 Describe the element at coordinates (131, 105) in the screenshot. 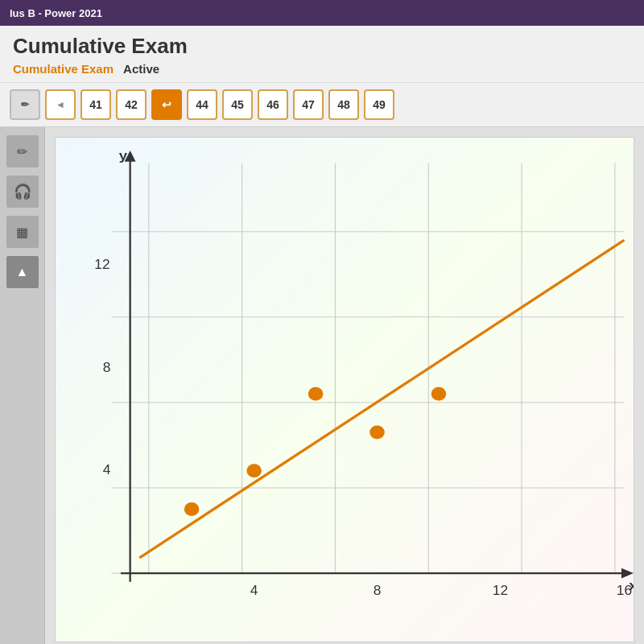

I see `nav-button-42: 42` at that location.